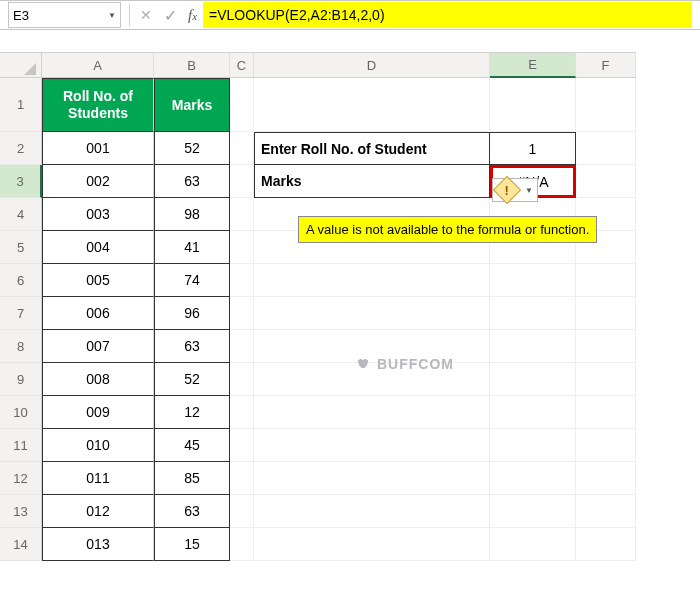 This screenshot has width=700, height=604. What do you see at coordinates (98, 512) in the screenshot?
I see `table-cell-roll: 012` at bounding box center [98, 512].